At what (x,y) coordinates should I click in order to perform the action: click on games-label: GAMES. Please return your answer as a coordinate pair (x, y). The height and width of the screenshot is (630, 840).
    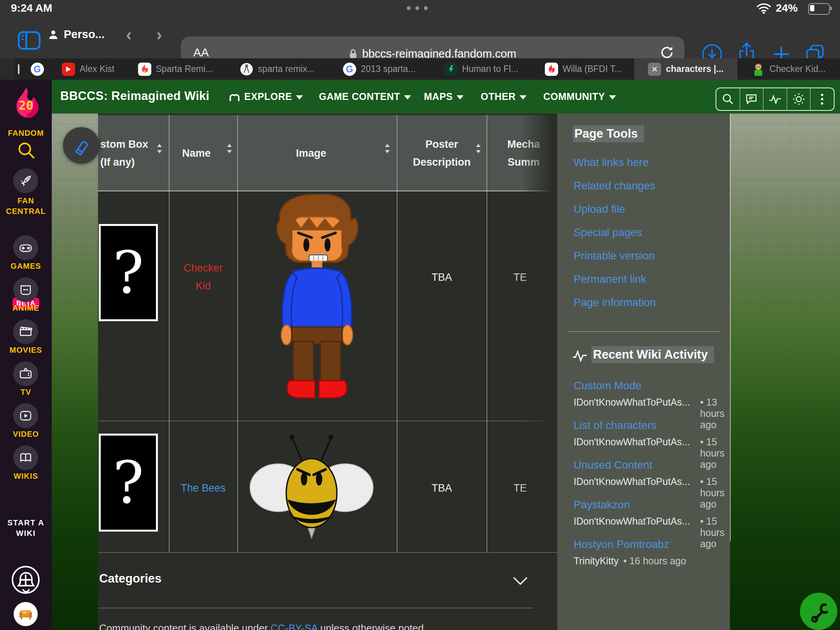
    Looking at the image, I should click on (26, 266).